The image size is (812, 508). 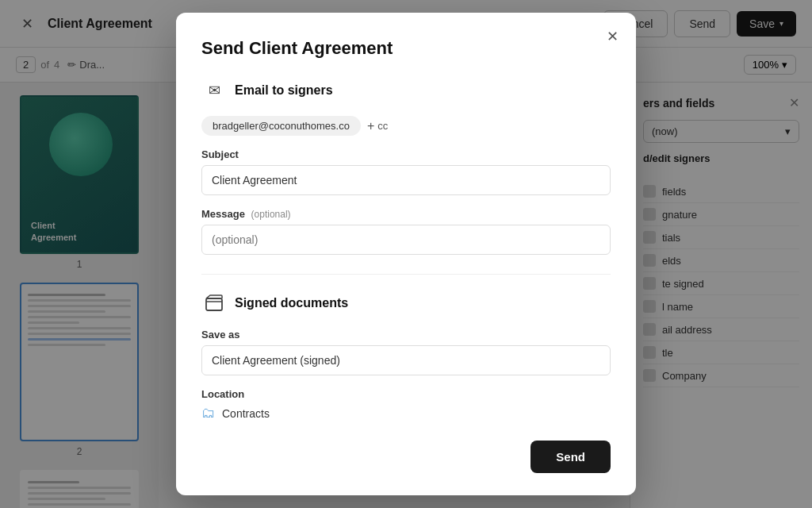 What do you see at coordinates (406, 90) in the screenshot?
I see `email-section-header: ✉ Email to signers` at bounding box center [406, 90].